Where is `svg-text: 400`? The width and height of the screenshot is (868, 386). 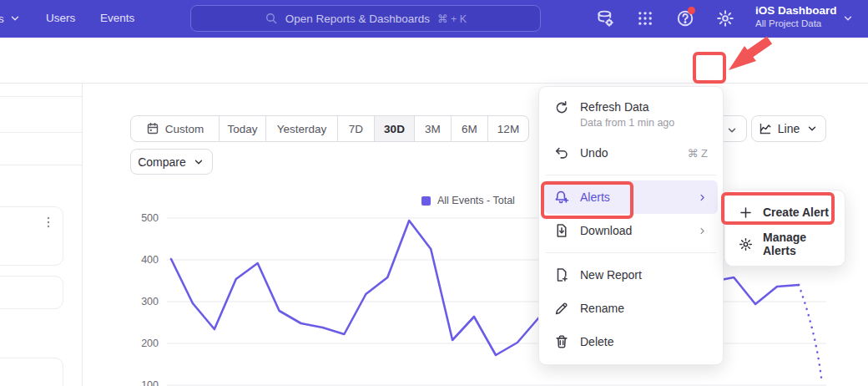 svg-text: 400 is located at coordinates (150, 260).